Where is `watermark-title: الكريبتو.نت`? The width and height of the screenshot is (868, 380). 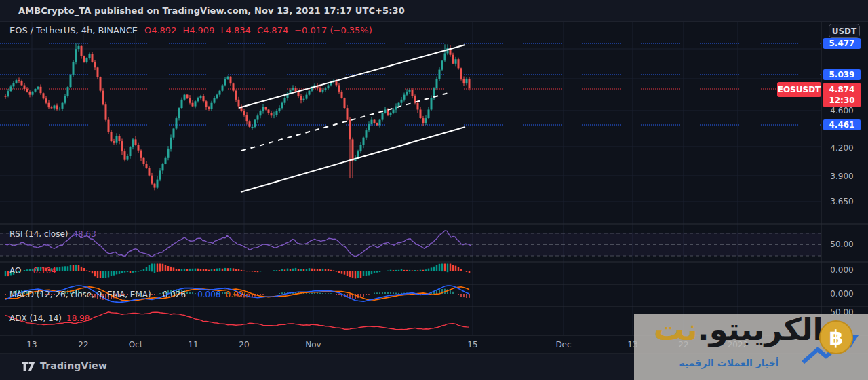
watermark-title: الكريبتو.نت is located at coordinates (738, 331).